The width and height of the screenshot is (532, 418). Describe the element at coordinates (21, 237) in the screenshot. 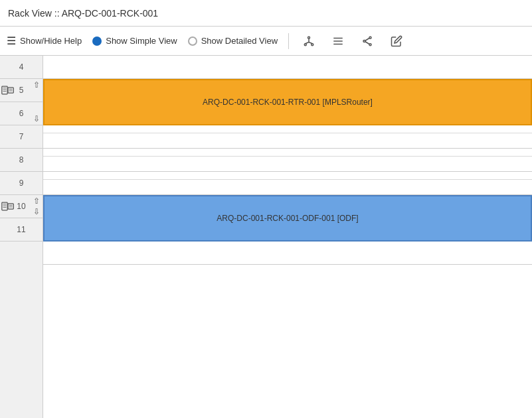

I see `row-numbers: 4 5 ⇧ 6 ⇩ 7` at that location.